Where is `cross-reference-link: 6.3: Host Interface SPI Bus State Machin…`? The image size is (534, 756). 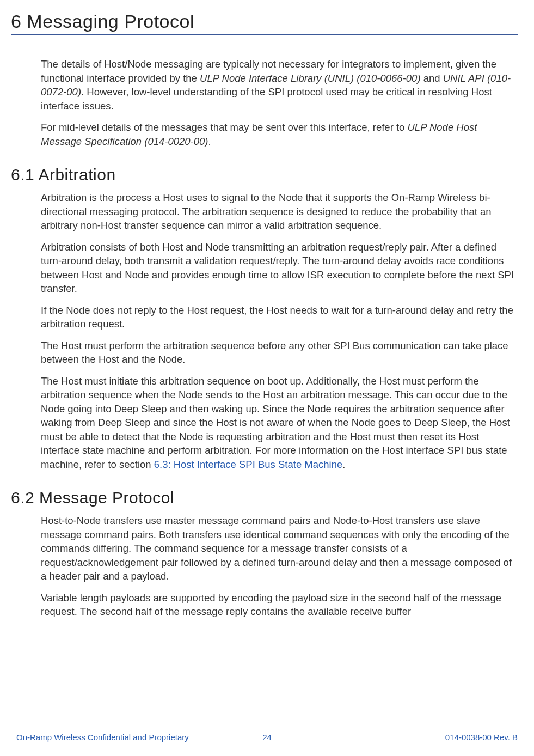 cross-reference-link: 6.3: Host Interface SPI Bus State Machin… is located at coordinates (248, 464).